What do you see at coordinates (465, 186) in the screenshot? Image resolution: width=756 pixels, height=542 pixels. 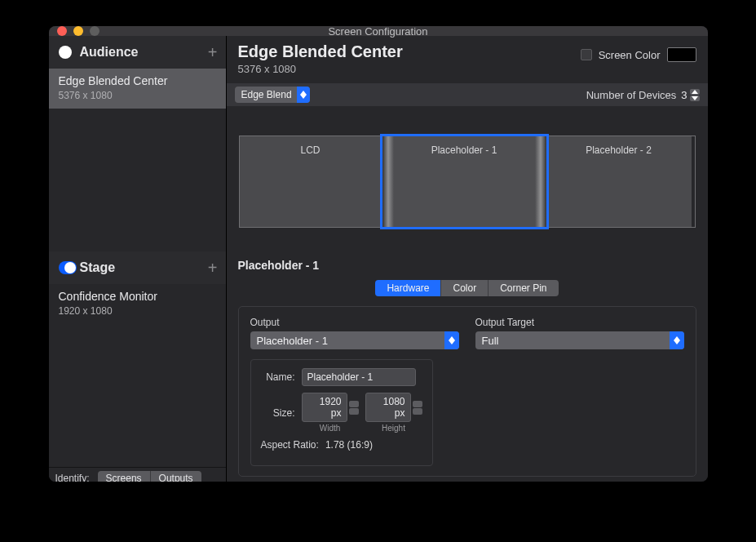 I see `device-label: Placeholder - 1` at bounding box center [465, 186].